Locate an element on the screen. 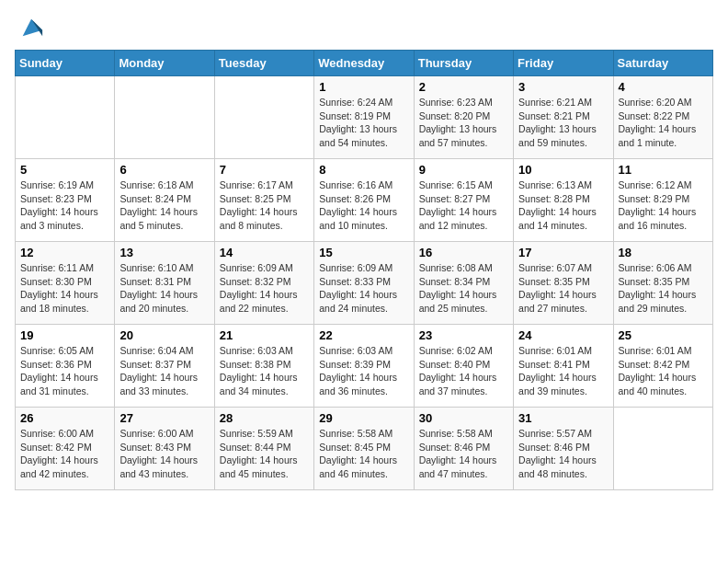 The image size is (728, 563). calendar-cell: 3Sunrise: 6:21 AMSunset: 8:21 PMDaylight… is located at coordinates (563, 118).